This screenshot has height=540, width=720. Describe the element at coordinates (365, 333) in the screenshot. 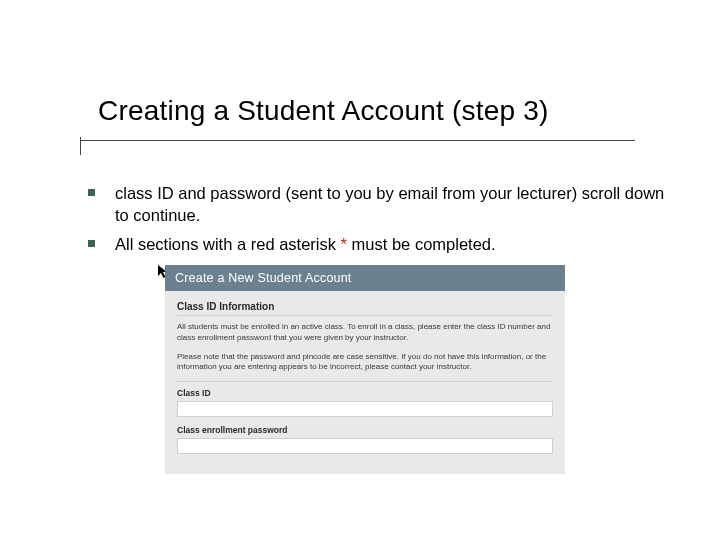

I see `paragraph: All students must be enrolled in an acti…` at that location.